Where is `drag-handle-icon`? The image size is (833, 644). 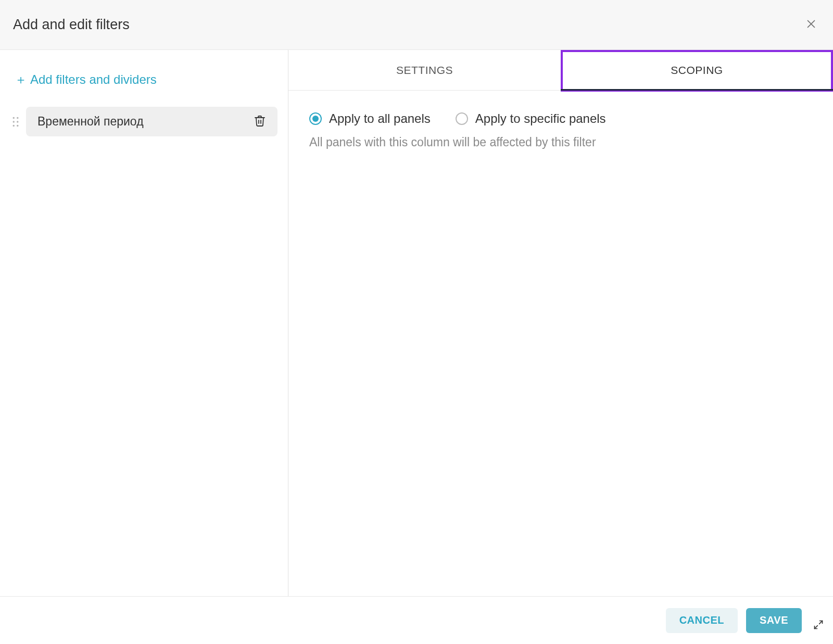 drag-handle-icon is located at coordinates (16, 122).